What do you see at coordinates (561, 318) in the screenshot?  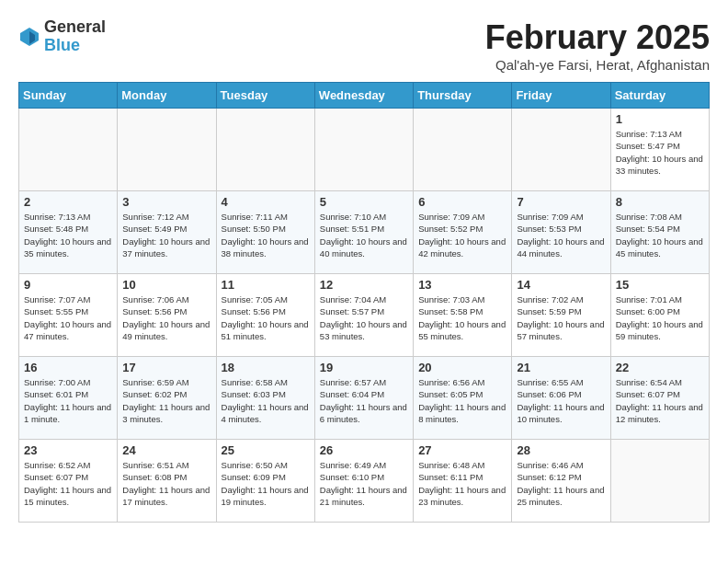 I see `day-info: Sunrise: 7:02 AM Sunset: 5:59 PM Dayligh…` at bounding box center [561, 318].